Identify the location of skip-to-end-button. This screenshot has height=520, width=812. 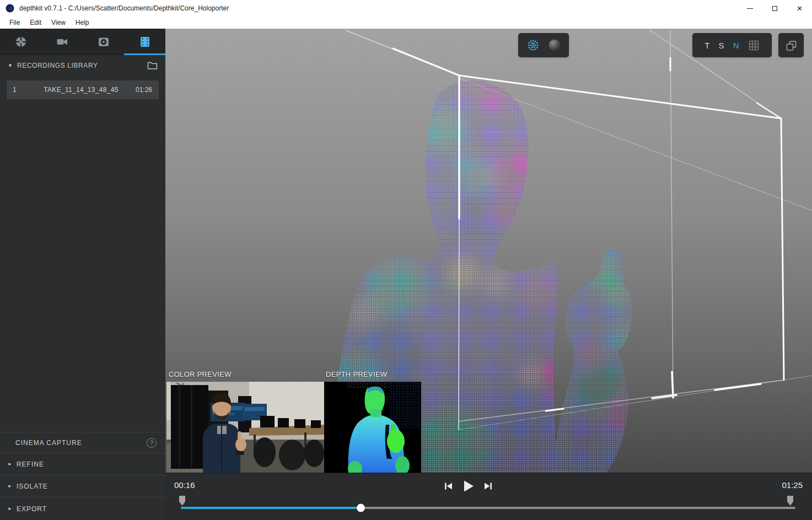
(488, 486).